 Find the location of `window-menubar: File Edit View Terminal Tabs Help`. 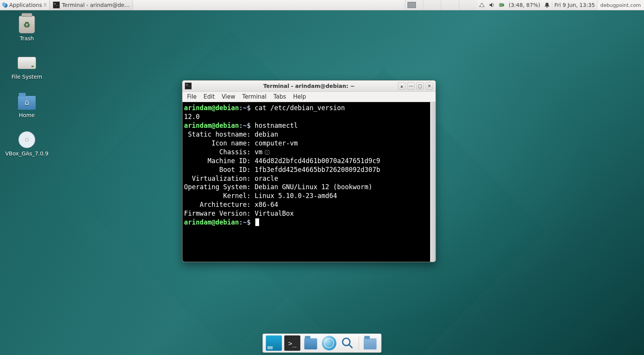

window-menubar: File Edit View Terminal Tabs Help is located at coordinates (309, 97).